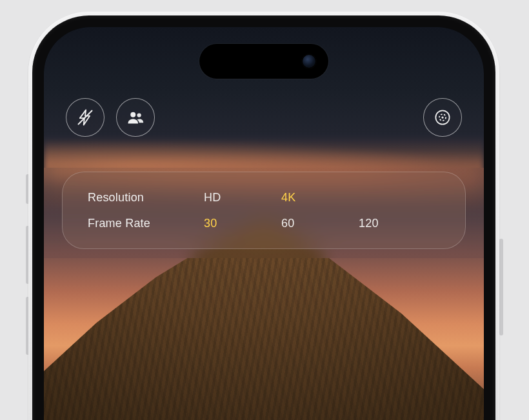 The height and width of the screenshot is (420, 529). I want to click on video-settings-panel: Resolution HD 4K Frame Rate 30 60 120, so click(264, 210).